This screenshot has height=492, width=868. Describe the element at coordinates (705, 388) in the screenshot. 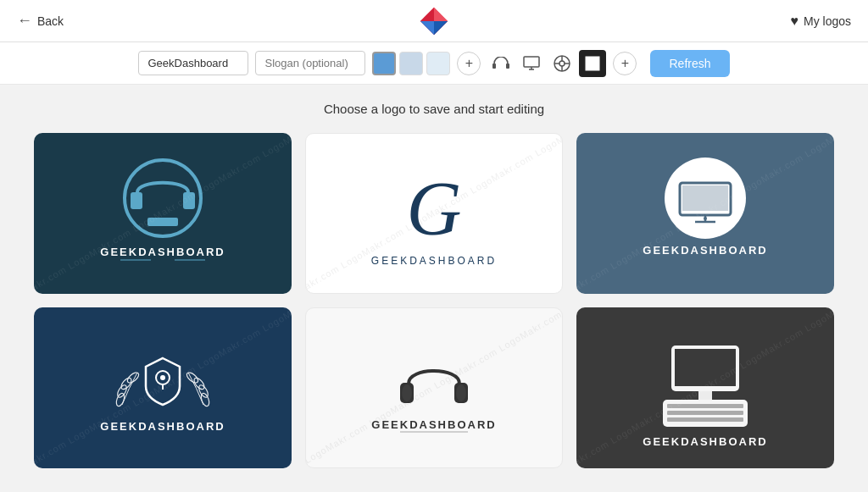

I see `logo-card-6: LogoMakr.com LogoMakr.com LogoMakr.com L…` at that location.